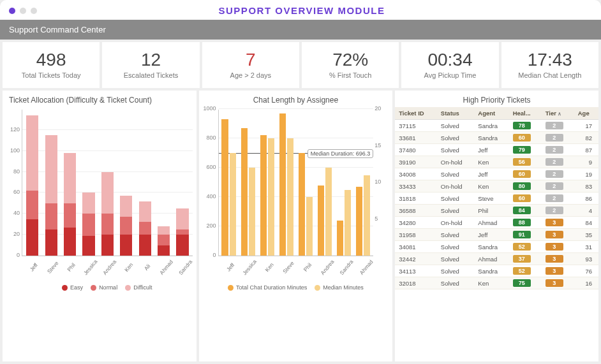 This screenshot has height=364, width=601. Describe the element at coordinates (496, 138) in the screenshot. I see `table-row: 33681 Solved Sandra 60 2 82` at that location.